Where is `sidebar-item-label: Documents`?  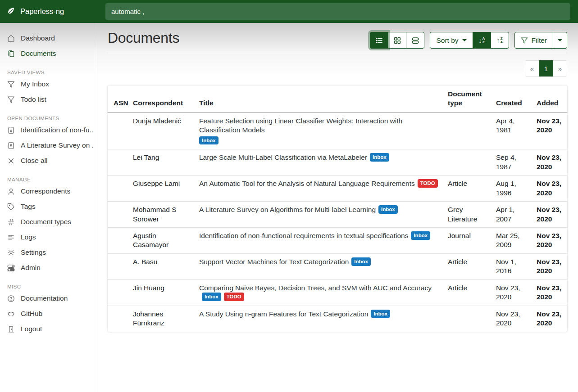 sidebar-item-label: Documents is located at coordinates (38, 54).